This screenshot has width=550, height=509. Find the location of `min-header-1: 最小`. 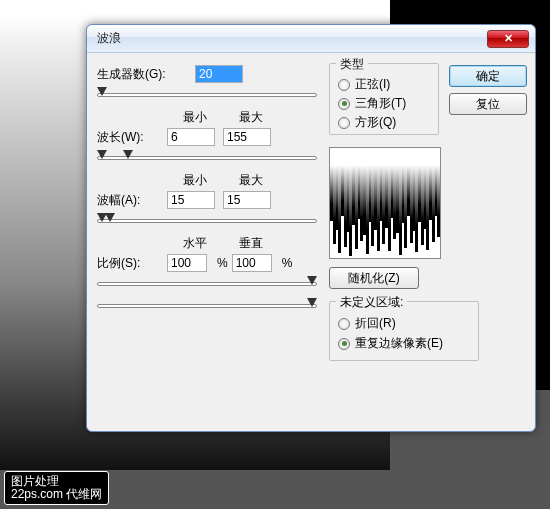

min-header-1: 最小 is located at coordinates (195, 118).